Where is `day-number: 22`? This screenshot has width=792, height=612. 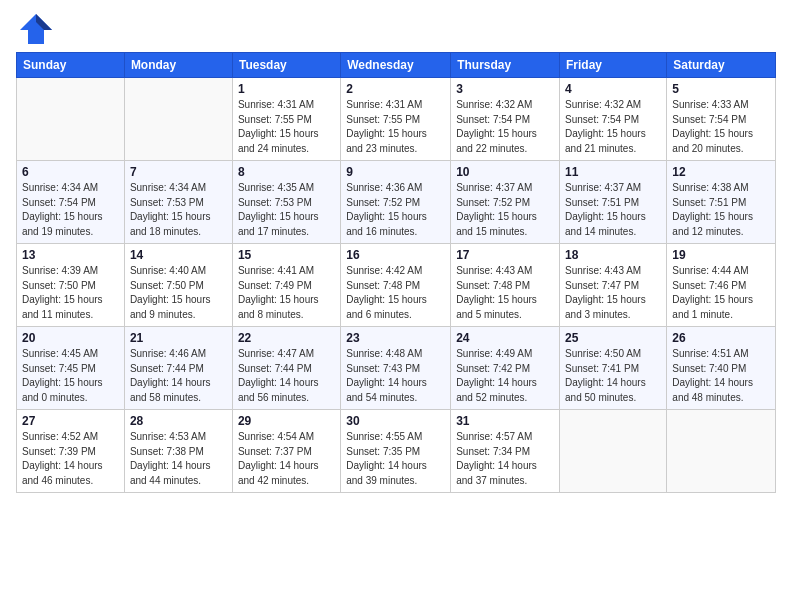 day-number: 22 is located at coordinates (286, 338).